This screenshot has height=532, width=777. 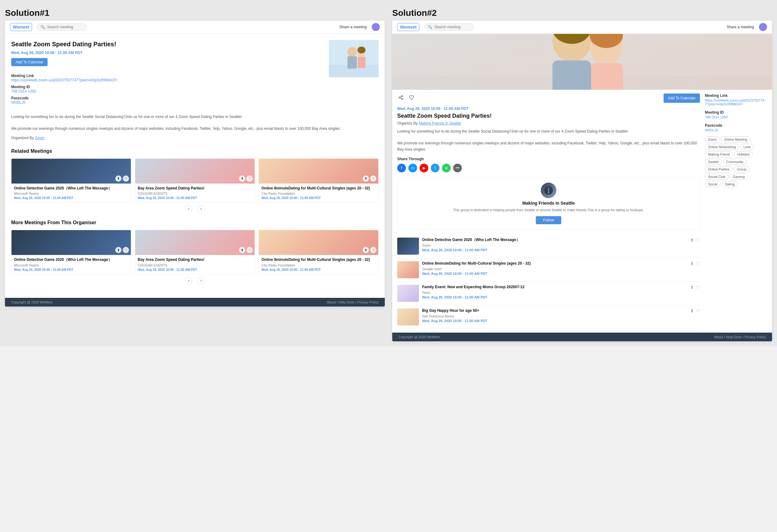 What do you see at coordinates (446, 168) in the screenshot?
I see `s2-share-whatsapp: w` at bounding box center [446, 168].